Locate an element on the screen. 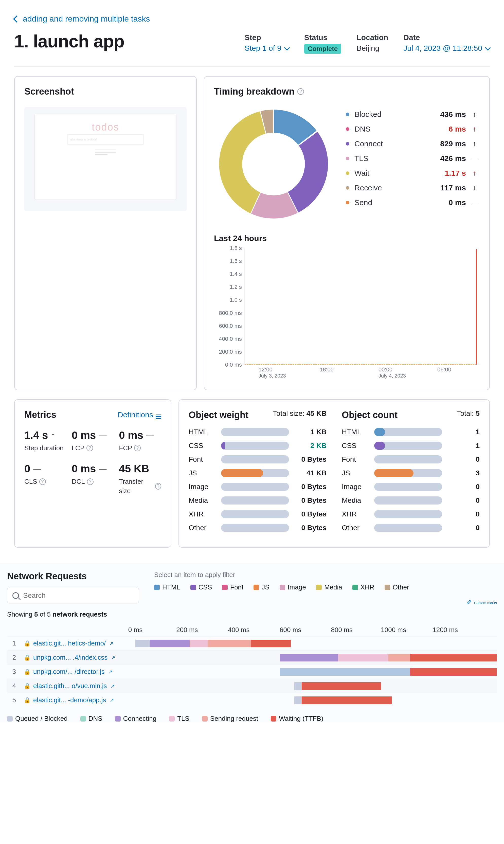 This screenshot has width=504, height=844. waterfall-row: 2 🔒unpkg.com... .4/index.css↗ is located at coordinates (252, 658).